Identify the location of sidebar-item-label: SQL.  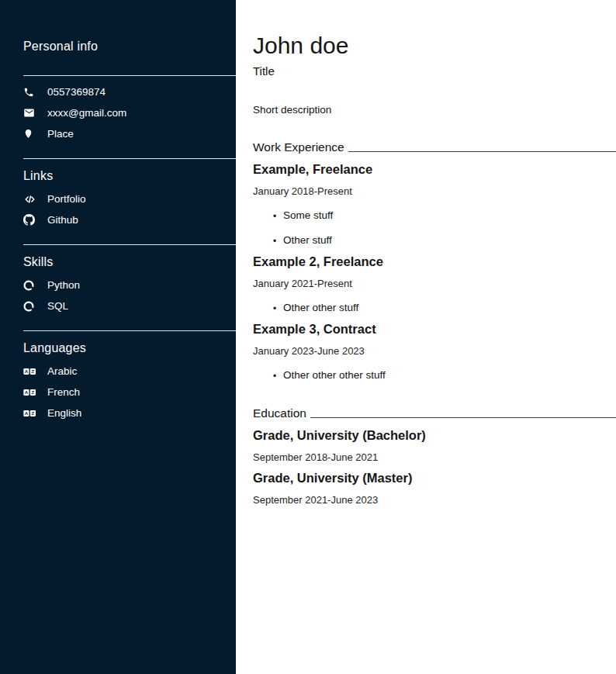
(57, 306).